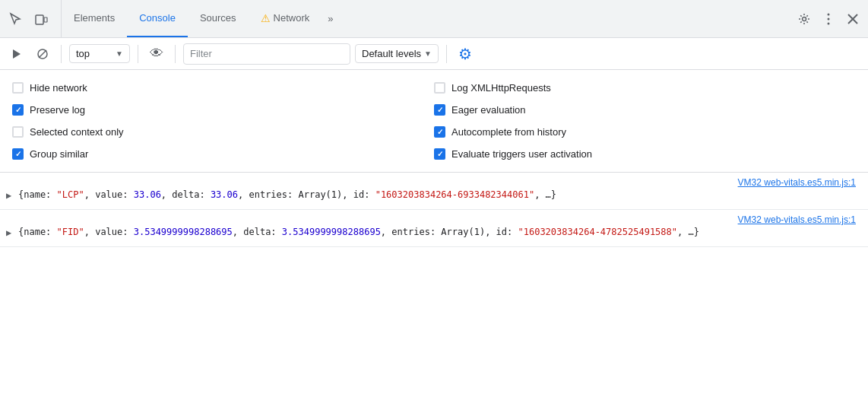 This screenshot has width=868, height=400. I want to click on cursor-icon, so click(15, 19).